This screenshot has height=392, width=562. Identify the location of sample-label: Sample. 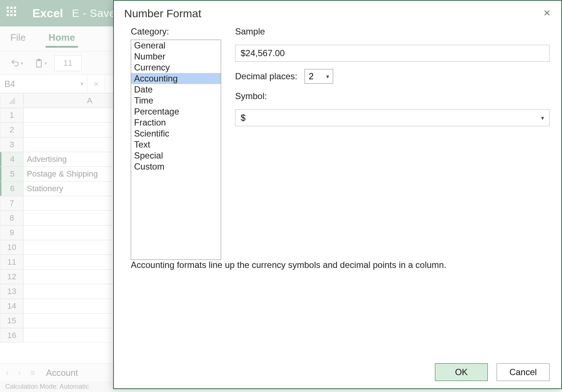
(392, 32).